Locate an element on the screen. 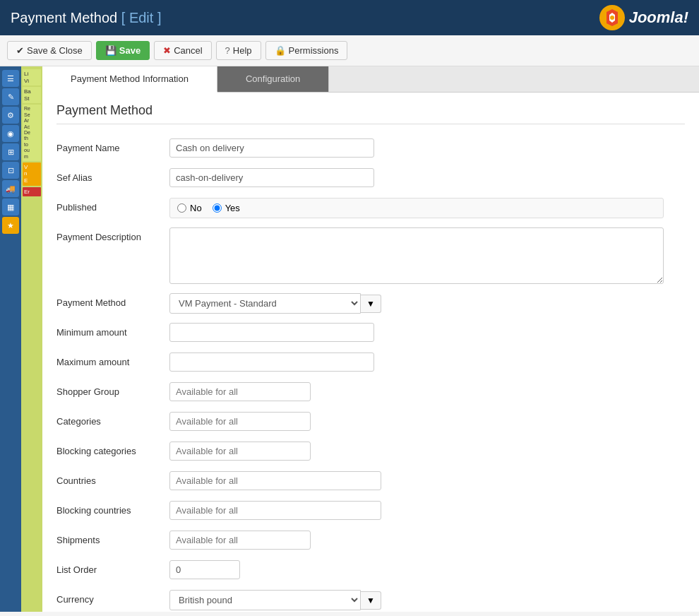 This screenshot has width=699, height=616. radio-no-label: No is located at coordinates (196, 208).